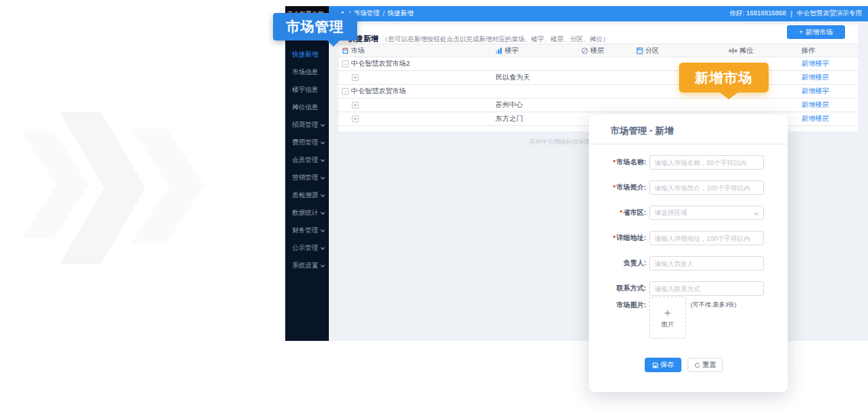  Describe the element at coordinates (307, 177) in the screenshot. I see `sidebar-item-marketing-mgmt: 营销管理` at that location.